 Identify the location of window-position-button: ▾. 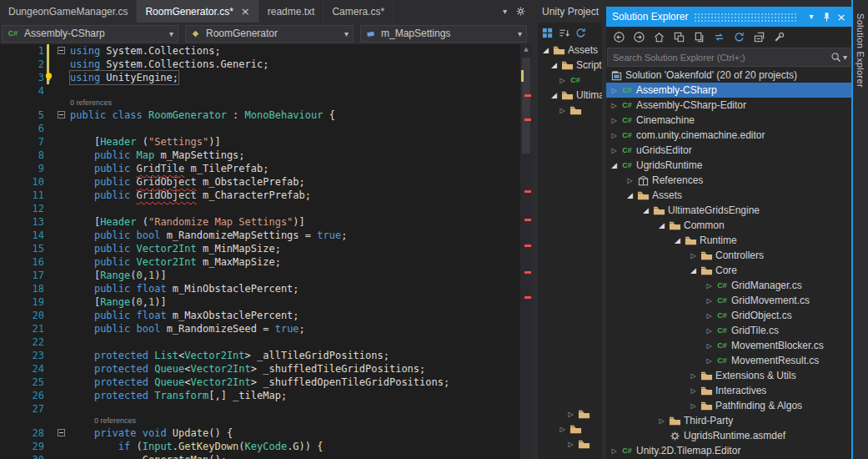
(811, 17).